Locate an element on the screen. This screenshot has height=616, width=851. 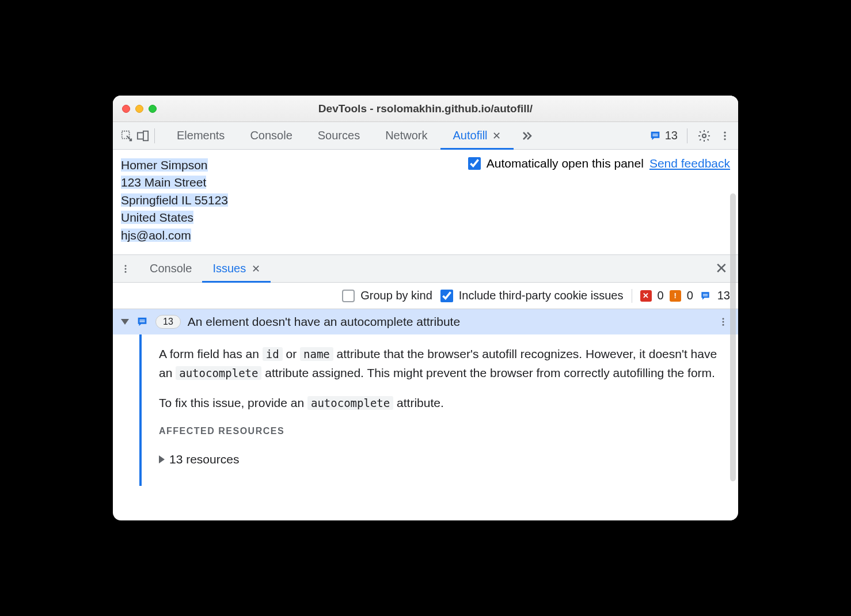
tab-network: Network is located at coordinates (406, 136).